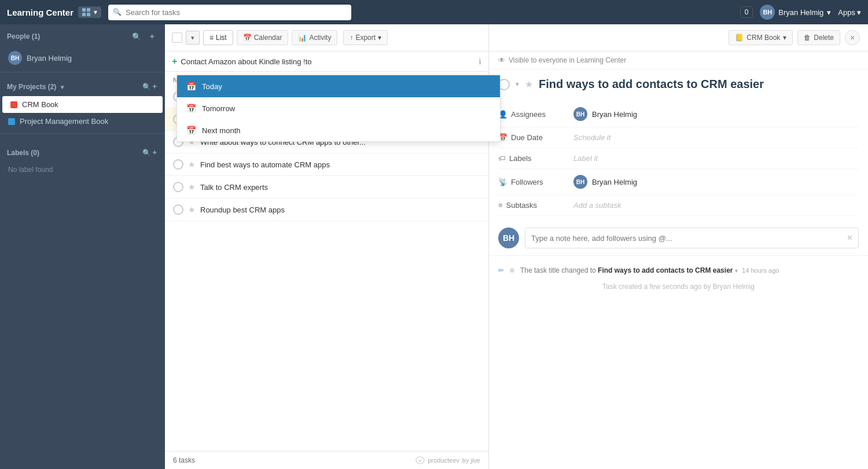 The height and width of the screenshot is (469, 868). I want to click on detail-task-title: Find ways to add contacts to CRM easier, so click(699, 85).